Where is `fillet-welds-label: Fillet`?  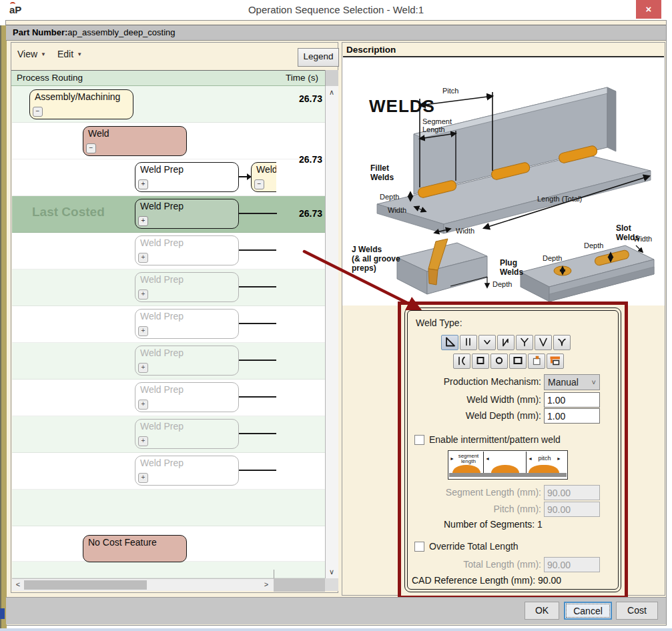 fillet-welds-label: Fillet is located at coordinates (380, 168).